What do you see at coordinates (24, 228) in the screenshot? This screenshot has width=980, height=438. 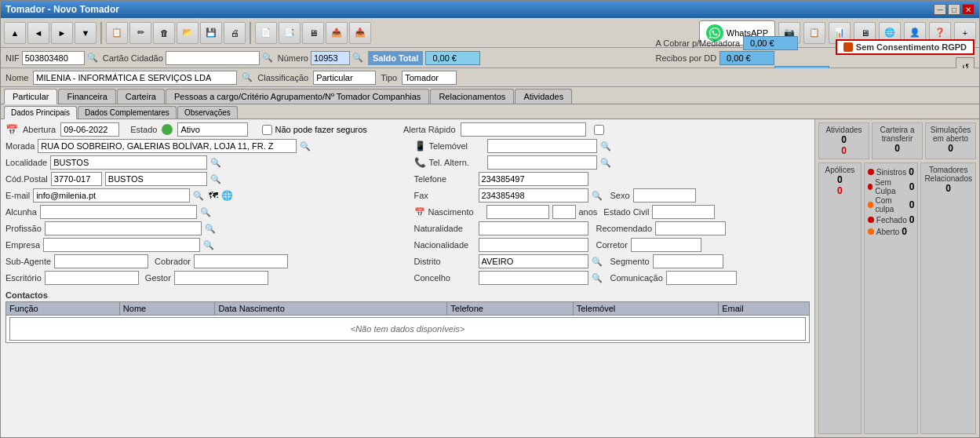 I see `profissao-label: Profissão` at bounding box center [24, 228].